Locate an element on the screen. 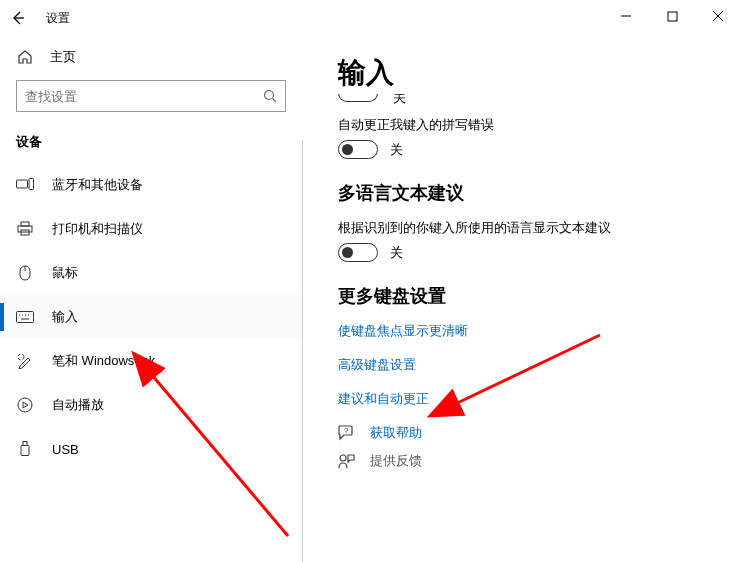 The width and height of the screenshot is (741, 562). get-help-row: ? 获取帮助 is located at coordinates (530, 433).